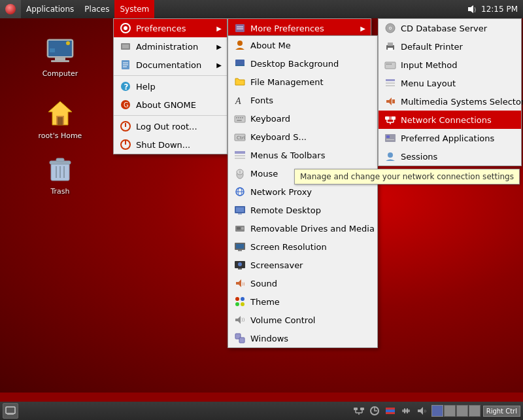 Image resolution: width=523 pixels, height=420 pixels. What do you see at coordinates (422, 411) in the screenshot?
I see `bottom-speaker-icon: ))` at bounding box center [422, 411].